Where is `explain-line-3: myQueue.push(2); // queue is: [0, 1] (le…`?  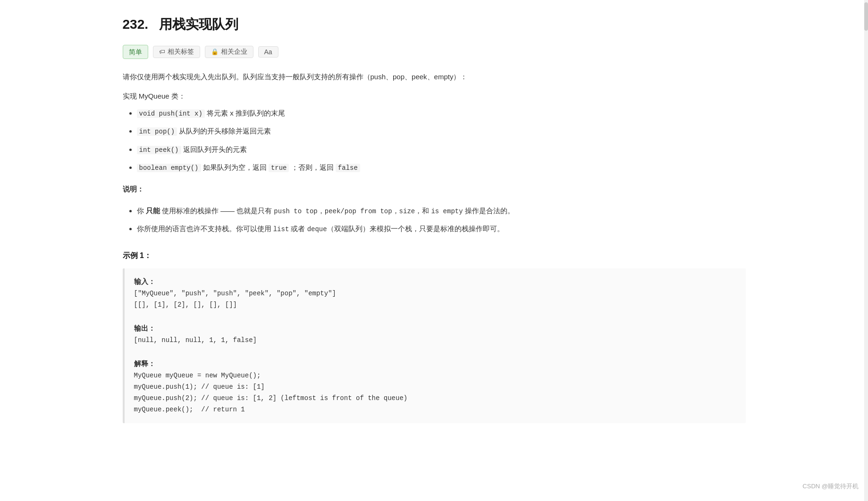 explain-line-3: myQueue.push(2); // queue is: [0, 1] (le… is located at coordinates (435, 399).